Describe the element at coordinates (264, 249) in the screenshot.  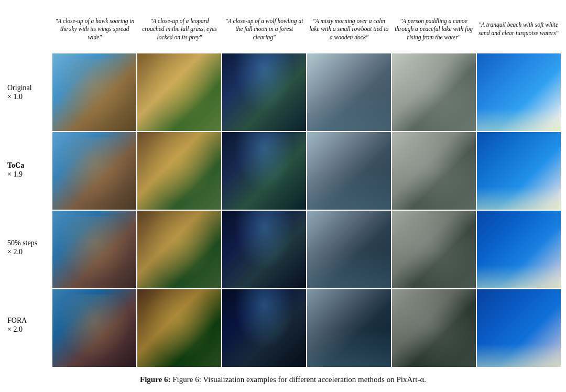
I see `image-cell-50steps-wolf` at that location.